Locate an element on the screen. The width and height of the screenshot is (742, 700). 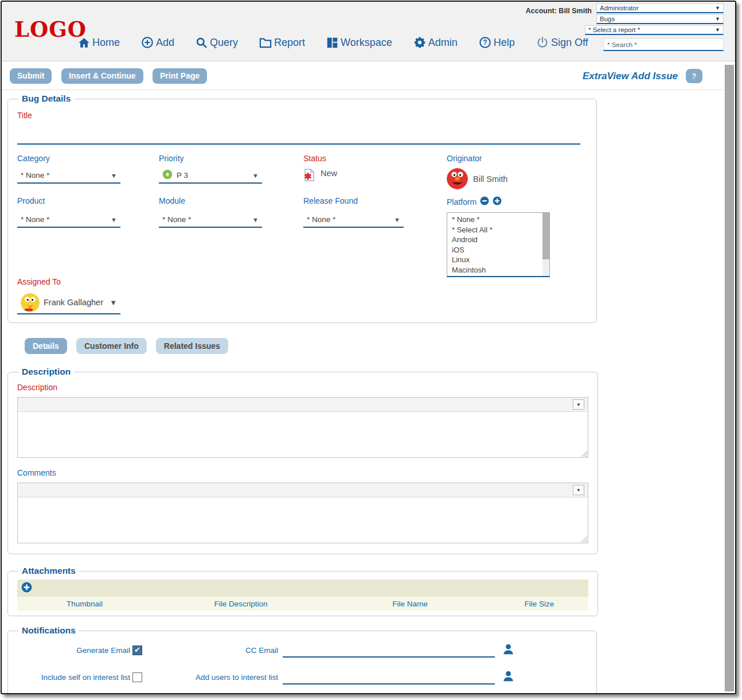
attachments-toolbar is located at coordinates (303, 588).